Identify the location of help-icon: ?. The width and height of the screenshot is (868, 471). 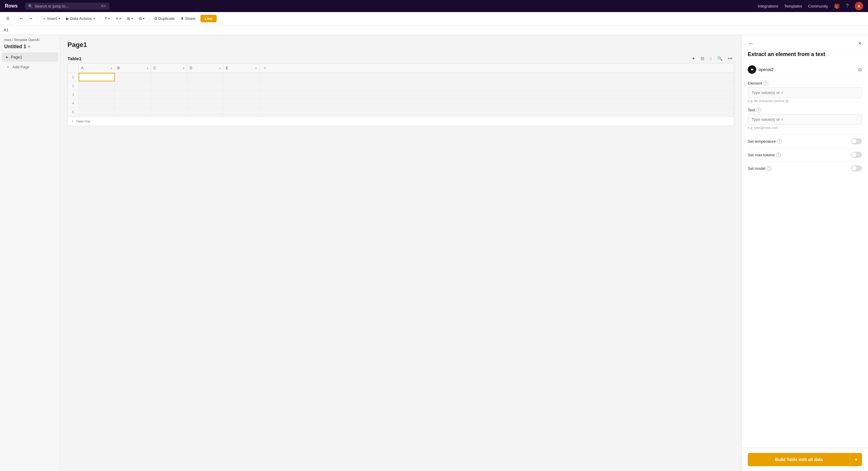
(847, 6).